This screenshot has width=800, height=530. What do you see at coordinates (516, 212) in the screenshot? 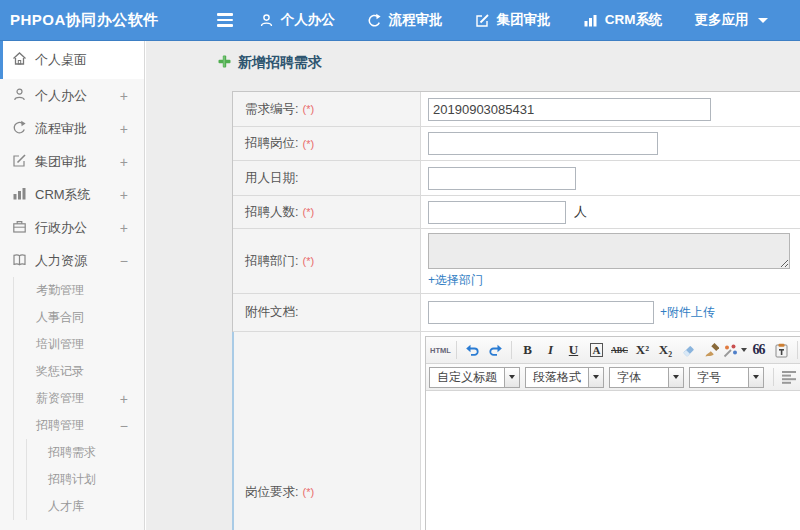
I see `form-row-recruit-headcount: 招聘人数: (*) 人` at bounding box center [516, 212].